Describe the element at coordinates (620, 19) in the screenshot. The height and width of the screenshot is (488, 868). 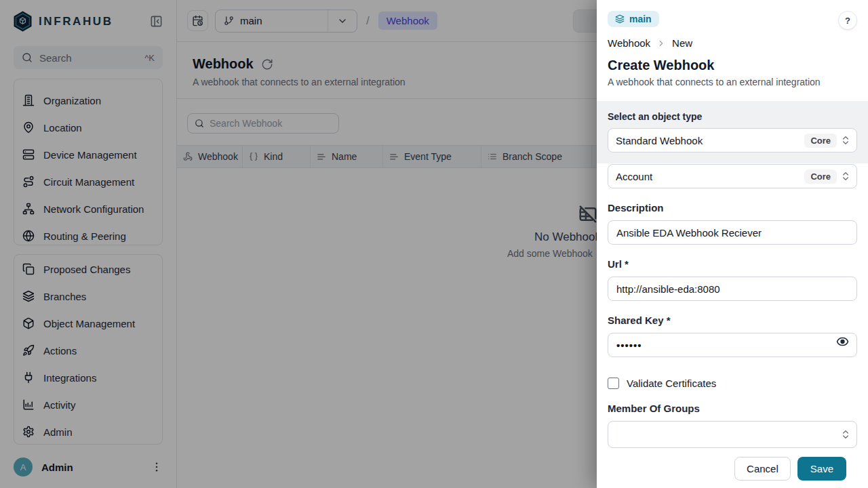
I see `layers-icon` at that location.